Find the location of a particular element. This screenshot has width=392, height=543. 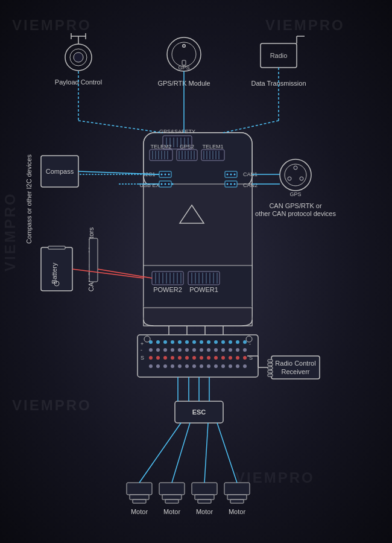

battery-label: Battery is located at coordinates (54, 273).